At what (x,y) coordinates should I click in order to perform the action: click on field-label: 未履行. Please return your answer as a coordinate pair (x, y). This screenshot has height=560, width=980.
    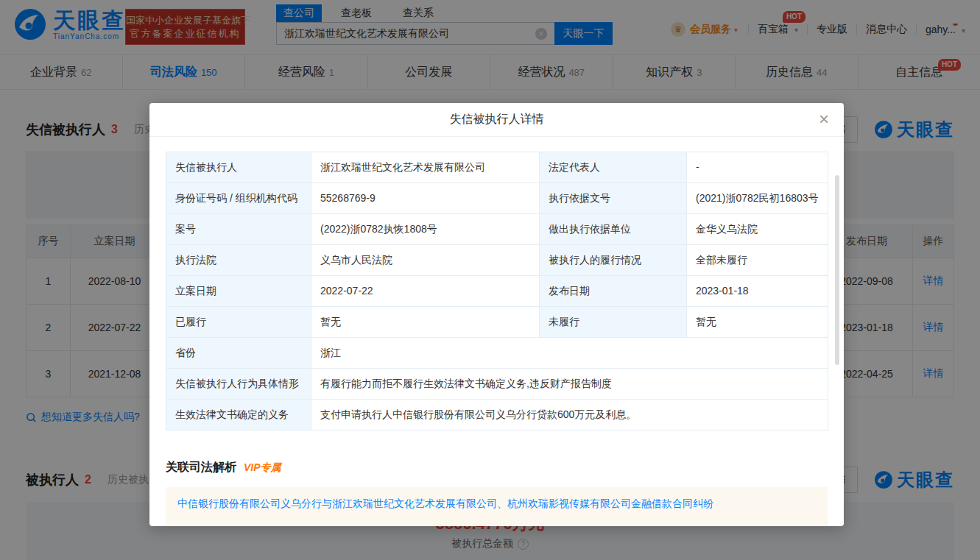
    Looking at the image, I should click on (613, 322).